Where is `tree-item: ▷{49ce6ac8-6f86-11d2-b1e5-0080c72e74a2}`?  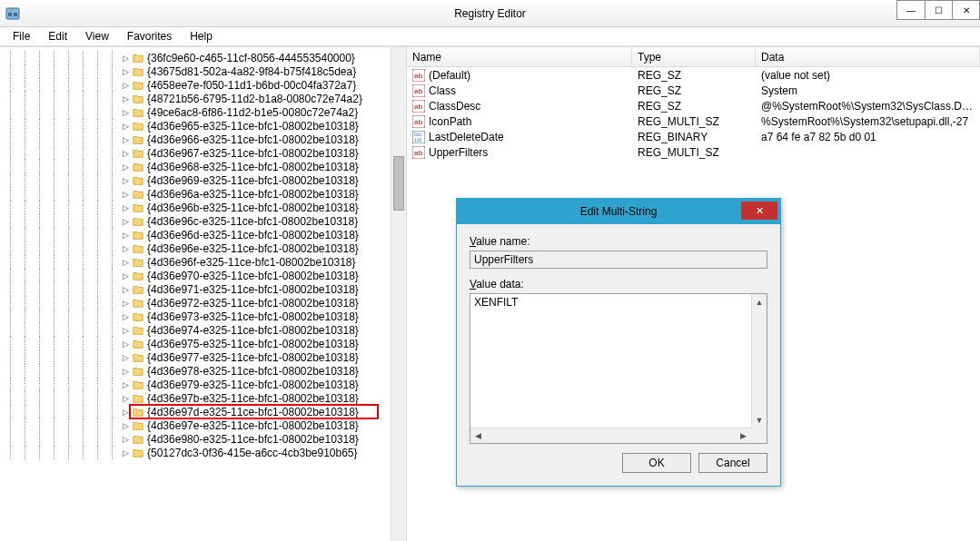
tree-item: ▷{49ce6ac8-6f86-11d2-b1e5-0080c72e74a2} is located at coordinates (205, 113).